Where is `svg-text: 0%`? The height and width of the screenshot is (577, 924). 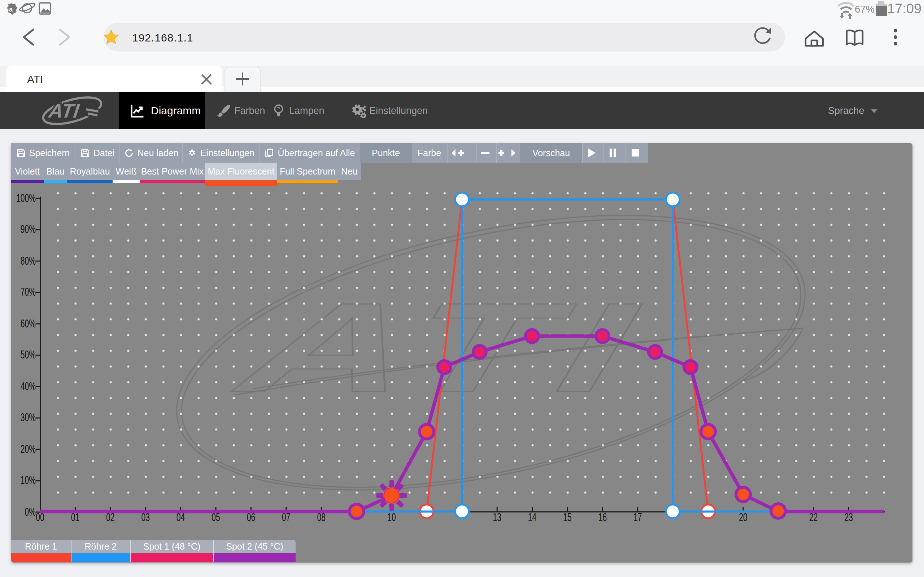 svg-text: 0% is located at coordinates (30, 511).